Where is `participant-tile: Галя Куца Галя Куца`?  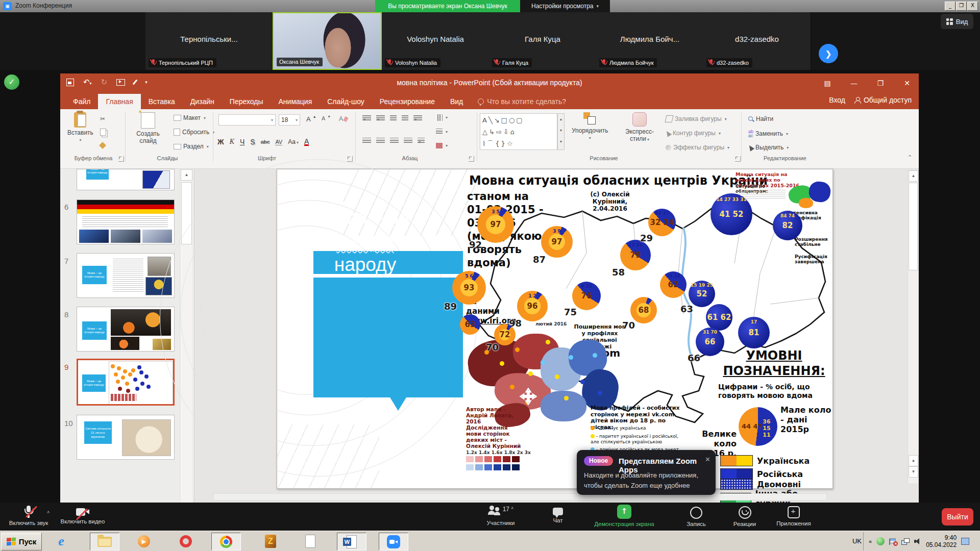 participant-tile: Галя Куца Галя Куца is located at coordinates (543, 41).